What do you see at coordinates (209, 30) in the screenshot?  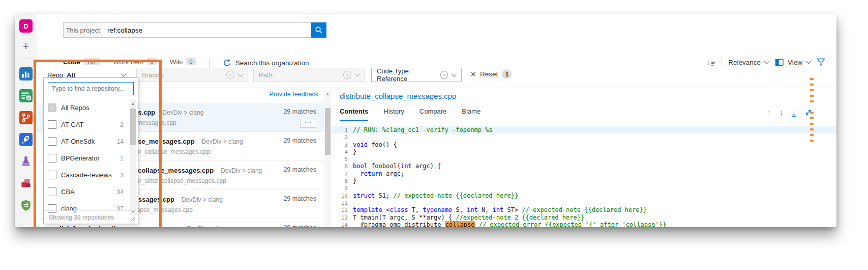 I see `search-input` at bounding box center [209, 30].